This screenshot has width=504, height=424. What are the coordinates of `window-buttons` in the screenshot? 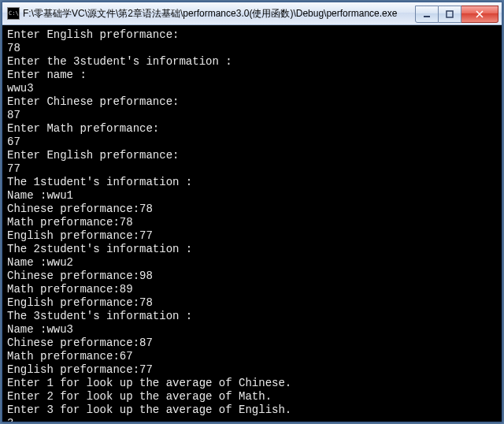 It's located at (457, 13).